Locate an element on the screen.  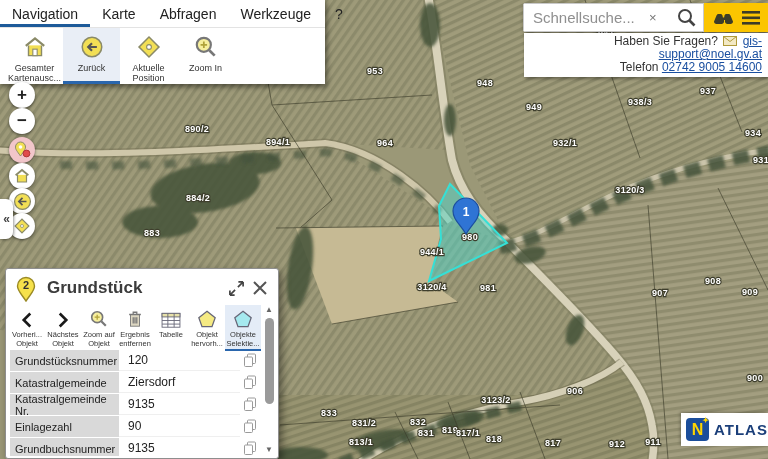
attribute-row: Einlagezahl90 is located at coordinates (135, 426).